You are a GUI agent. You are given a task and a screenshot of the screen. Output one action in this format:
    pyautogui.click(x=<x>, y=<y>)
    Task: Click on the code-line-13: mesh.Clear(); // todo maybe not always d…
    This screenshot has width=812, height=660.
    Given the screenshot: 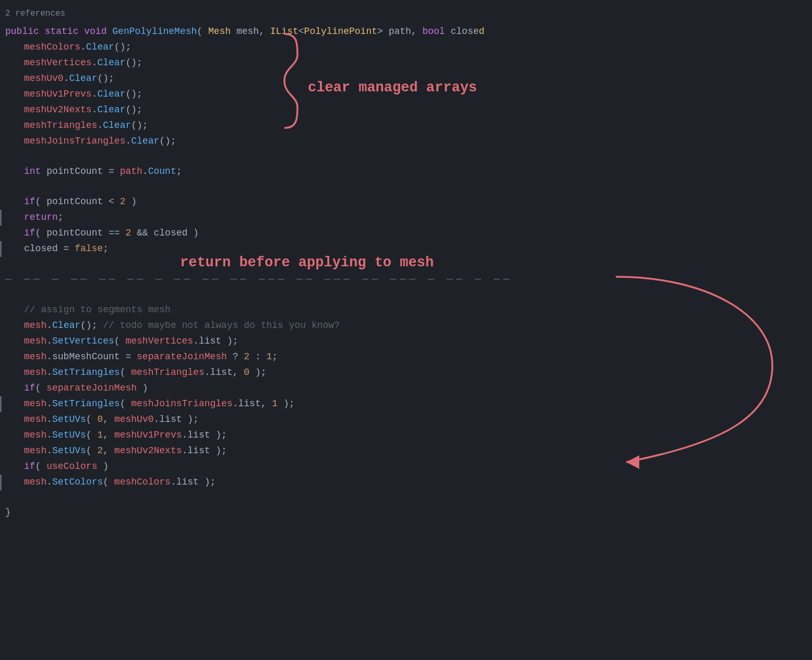 What is the action you would take?
    pyautogui.click(x=406, y=326)
    